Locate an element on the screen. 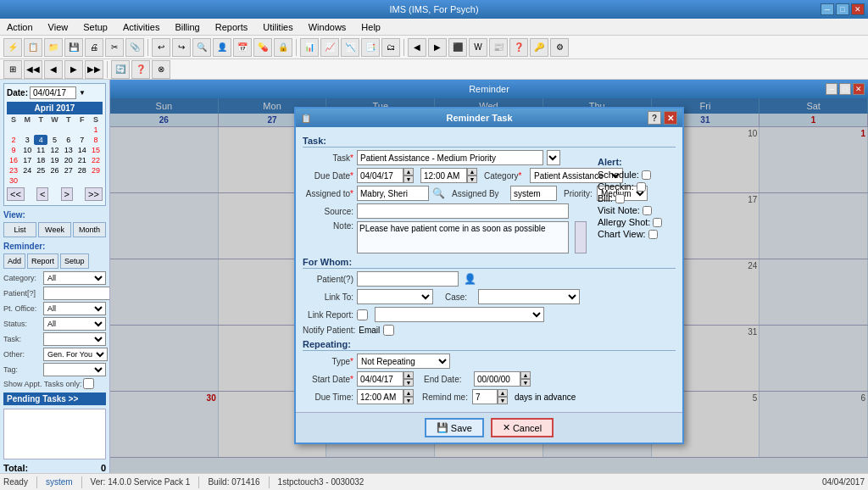  cal-day-27: 27 is located at coordinates (69, 170).